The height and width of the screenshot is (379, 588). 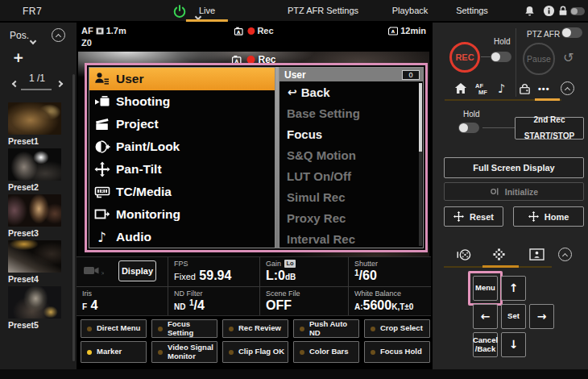 I want to click on iris-cell: Iris F 4, so click(x=122, y=301).